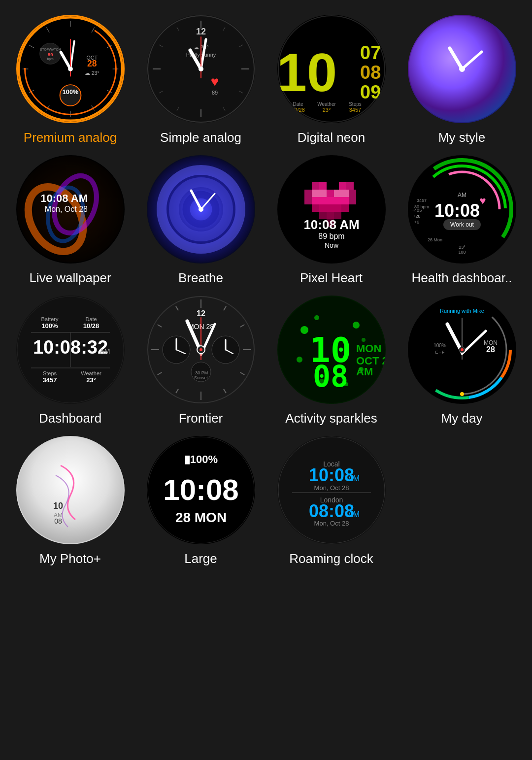 This screenshot has width=532, height=760. What do you see at coordinates (331, 138) in the screenshot?
I see `watch-label-digital-neon: Digital neon` at bounding box center [331, 138].